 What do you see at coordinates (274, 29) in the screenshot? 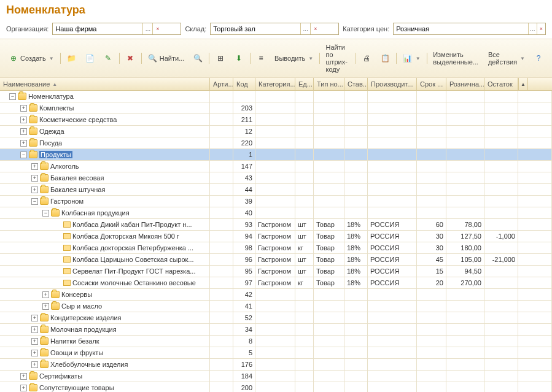
I see `wh-input: … ×` at bounding box center [274, 29].